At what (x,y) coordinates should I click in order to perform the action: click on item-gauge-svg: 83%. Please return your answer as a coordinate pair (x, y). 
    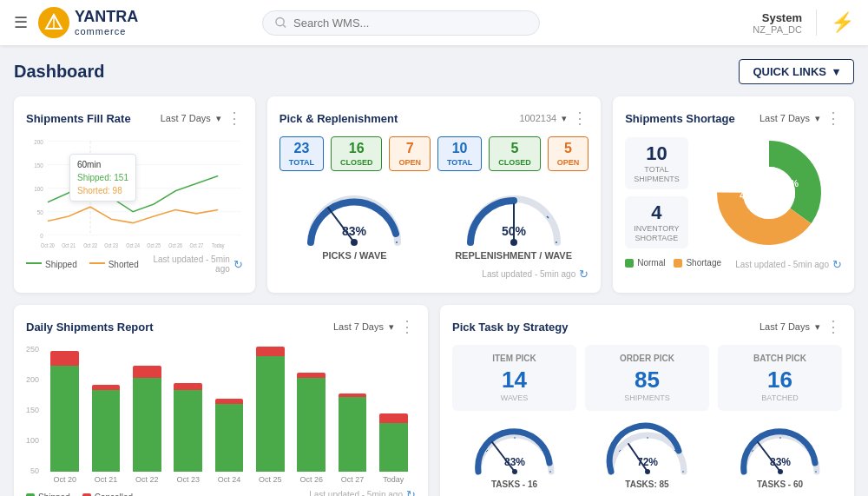
    Looking at the image, I should click on (515, 448).